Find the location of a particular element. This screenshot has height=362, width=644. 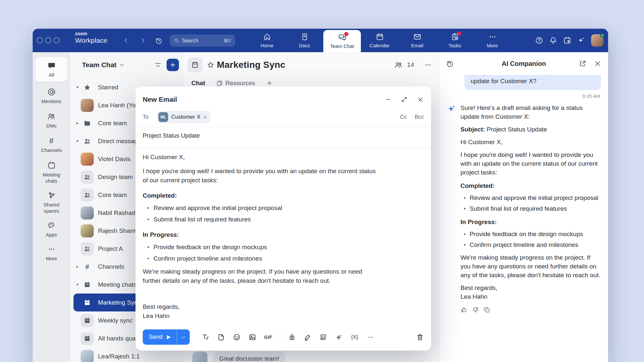

tab-docs: Docs is located at coordinates (304, 40).